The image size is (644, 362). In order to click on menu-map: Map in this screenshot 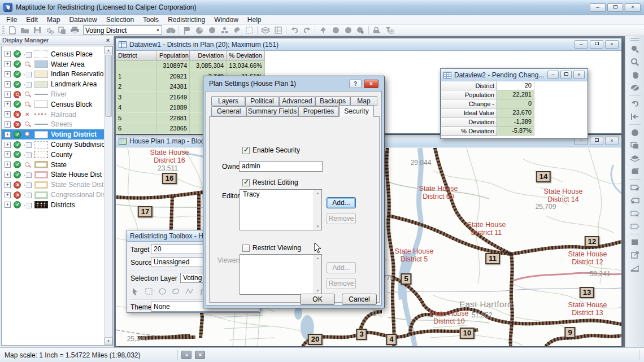, I will do `click(53, 20)`.